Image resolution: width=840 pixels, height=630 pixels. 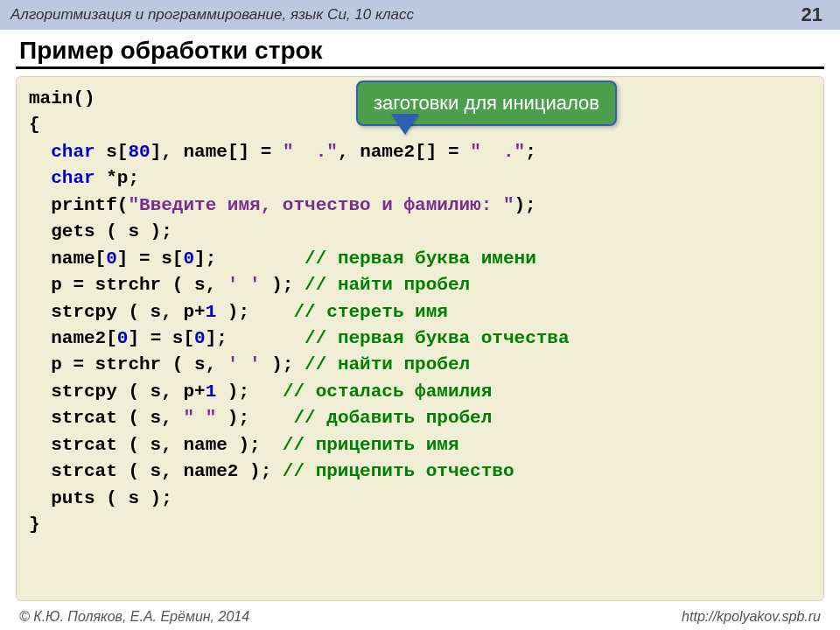 I want to click on callout-tail, so click(x=405, y=125).